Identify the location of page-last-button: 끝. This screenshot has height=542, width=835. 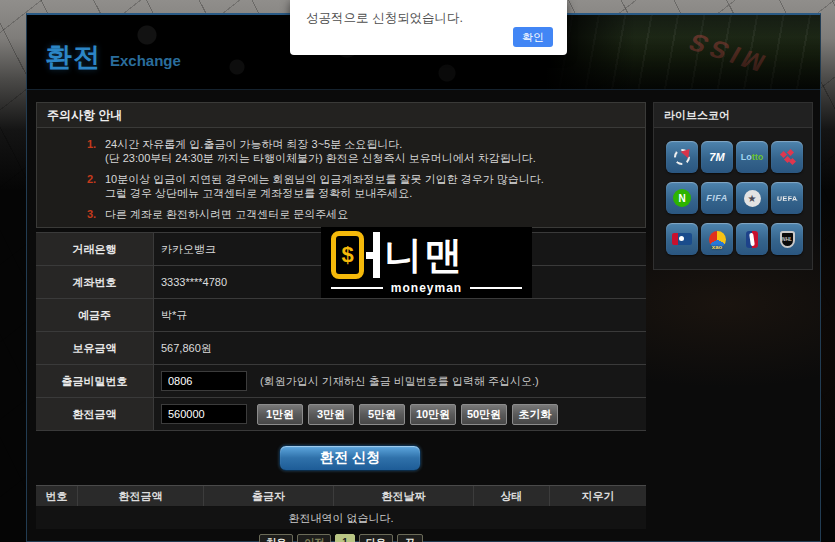
(410, 538).